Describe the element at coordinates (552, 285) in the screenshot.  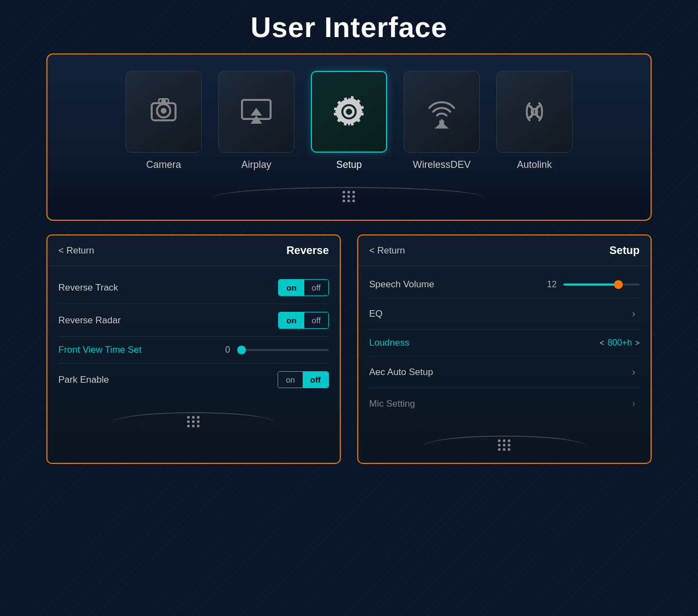
I see `speech-volume-value: 12` at that location.